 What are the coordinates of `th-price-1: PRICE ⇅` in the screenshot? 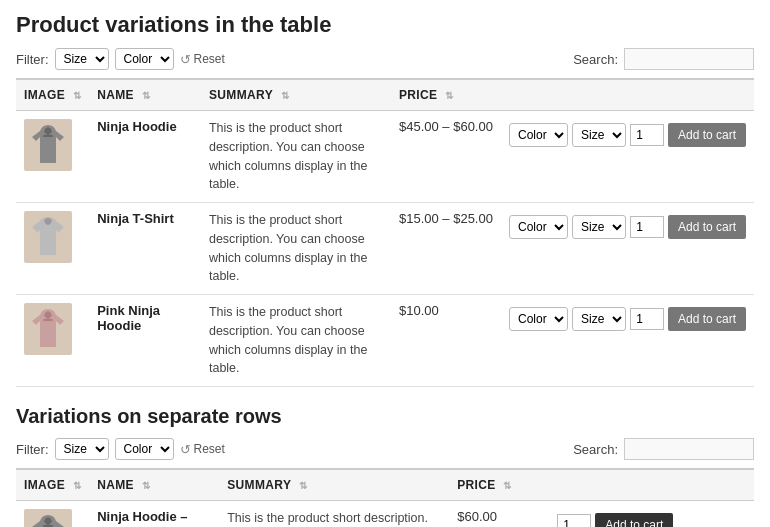 It's located at (446, 95).